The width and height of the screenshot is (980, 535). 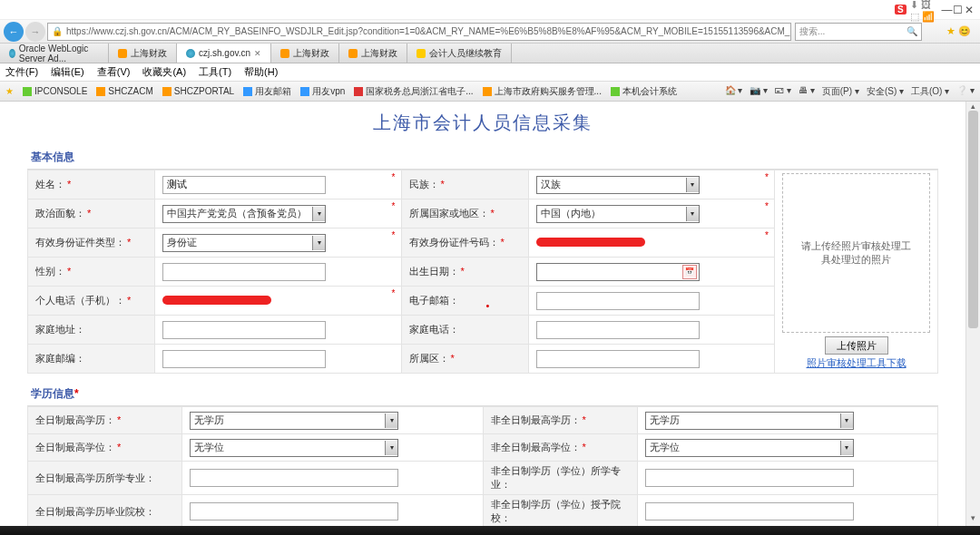 What do you see at coordinates (114, 73) in the screenshot?
I see `menu-view: 查看(V)` at bounding box center [114, 73].